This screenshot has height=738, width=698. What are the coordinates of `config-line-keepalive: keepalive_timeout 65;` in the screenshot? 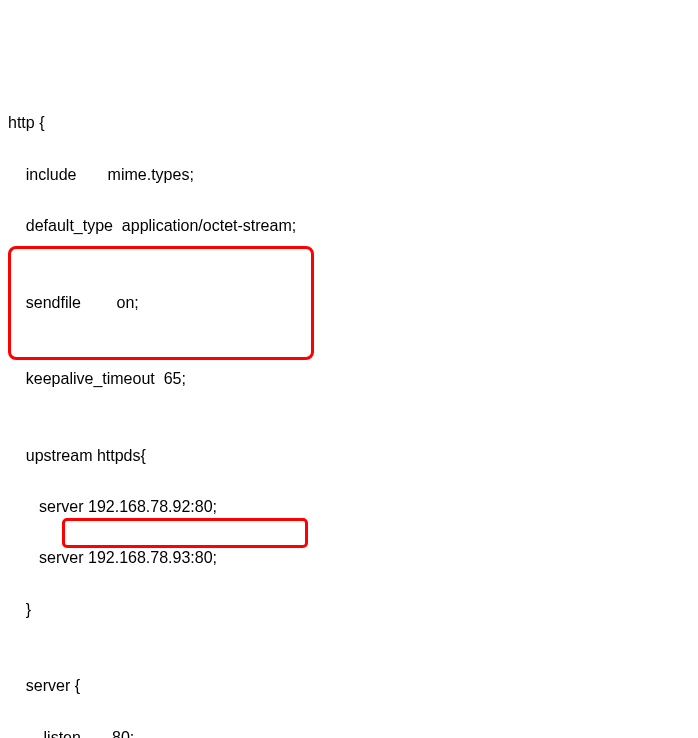 It's located at (349, 379).